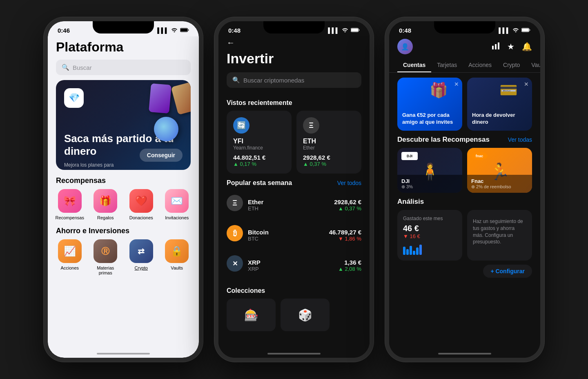 Image resolution: width=588 pixels, height=379 pixels. I want to click on popular-header: Popular esta semana Ver todos, so click(294, 182).